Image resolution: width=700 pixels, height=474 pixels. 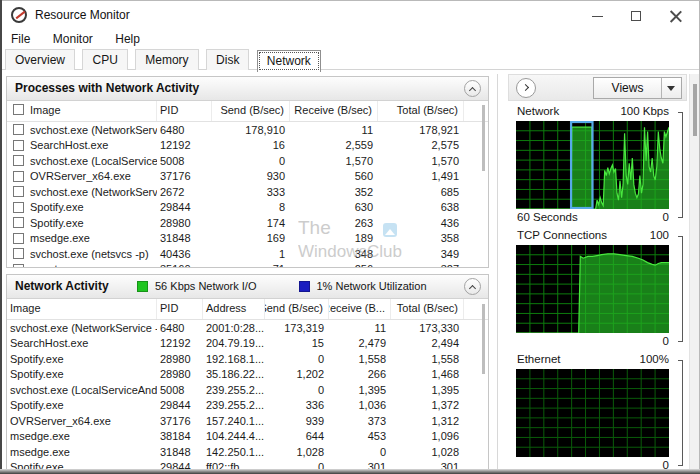 I want to click on panel-splitter, so click(x=498, y=272).